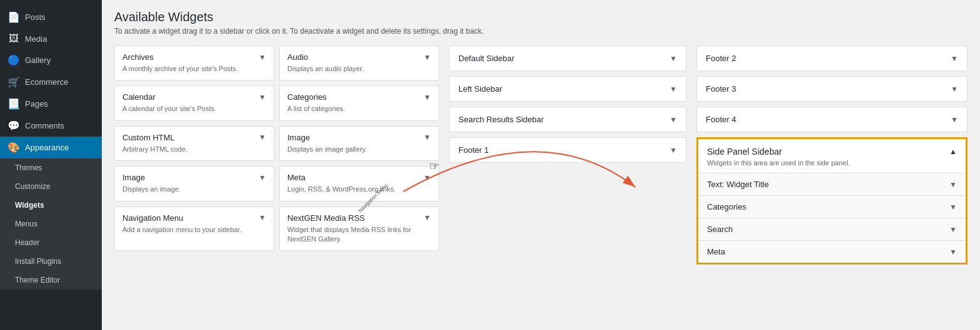 This screenshot has width=980, height=330. What do you see at coordinates (832, 229) in the screenshot?
I see `side-panel-widget-search: Search ▼` at bounding box center [832, 229].